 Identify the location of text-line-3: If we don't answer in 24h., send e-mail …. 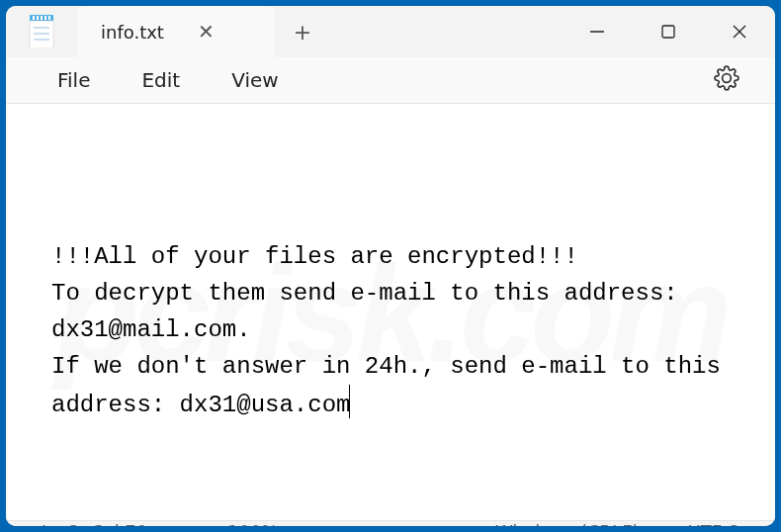
(393, 386).